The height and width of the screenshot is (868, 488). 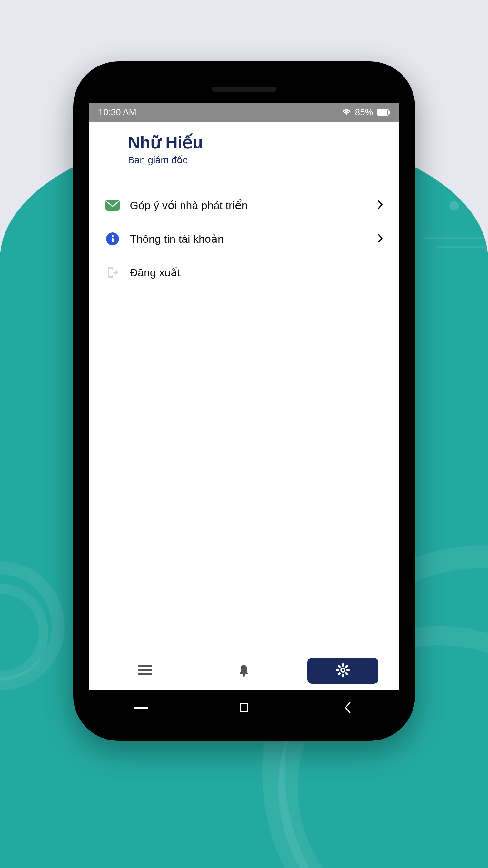 What do you see at coordinates (254, 173) in the screenshot?
I see `divider` at bounding box center [254, 173].